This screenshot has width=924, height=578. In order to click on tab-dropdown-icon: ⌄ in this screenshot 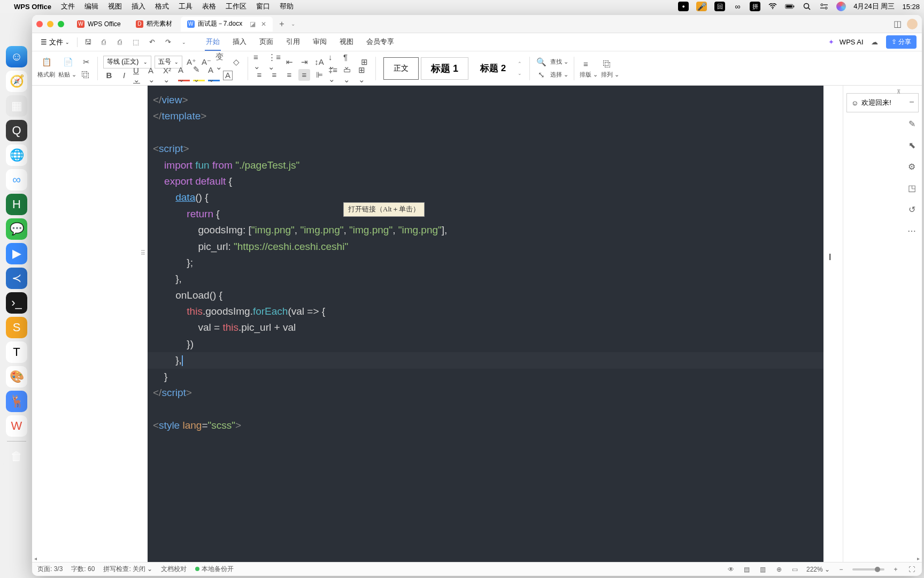, I will do `click(293, 24)`.